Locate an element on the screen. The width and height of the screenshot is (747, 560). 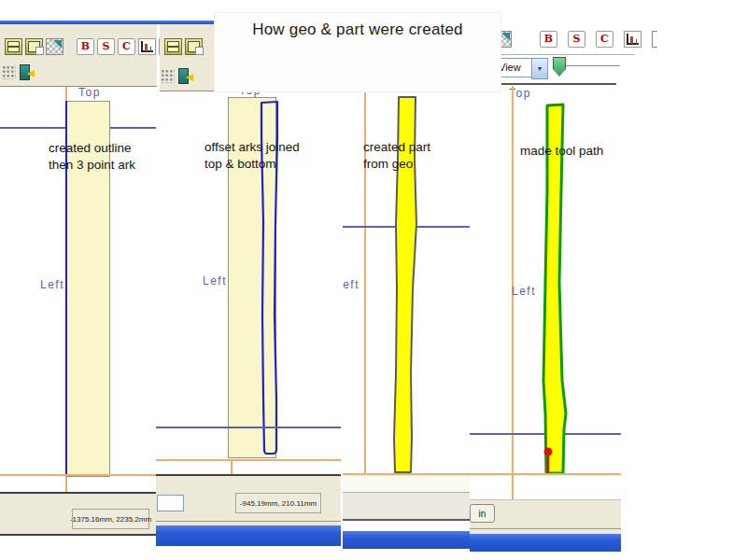
toolbar-bottom-edge is located at coordinates (556, 84).